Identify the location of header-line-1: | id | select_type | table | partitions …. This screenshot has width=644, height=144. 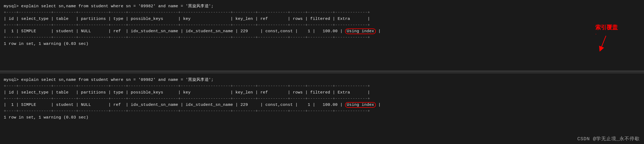
(322, 19).